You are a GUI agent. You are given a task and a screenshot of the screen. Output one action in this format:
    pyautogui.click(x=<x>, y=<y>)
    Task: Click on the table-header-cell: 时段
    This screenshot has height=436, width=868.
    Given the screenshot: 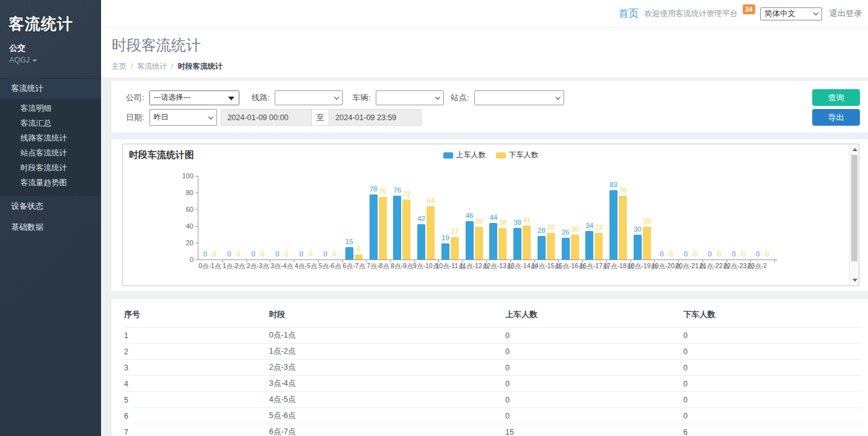 What is the action you would take?
    pyautogui.click(x=387, y=313)
    